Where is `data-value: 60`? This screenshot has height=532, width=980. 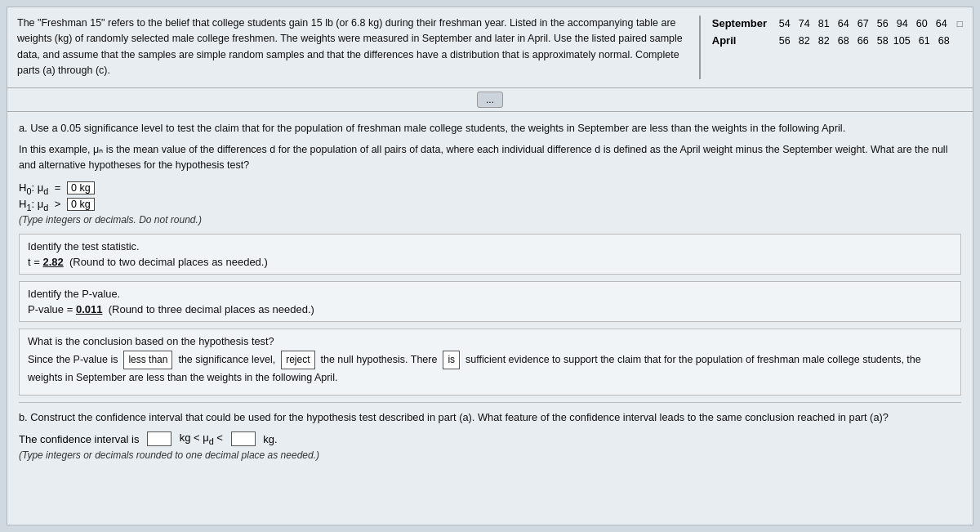 data-value: 60 is located at coordinates (920, 24).